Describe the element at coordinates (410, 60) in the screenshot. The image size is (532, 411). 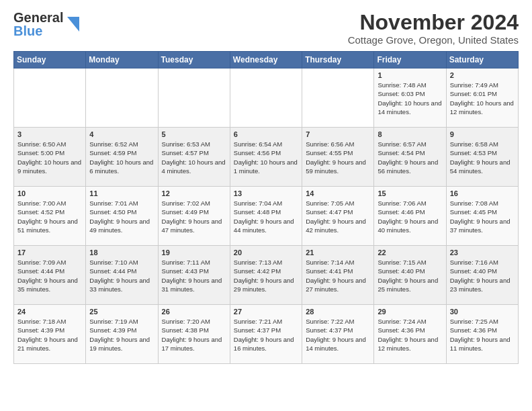
I see `column-header-friday: Friday` at that location.